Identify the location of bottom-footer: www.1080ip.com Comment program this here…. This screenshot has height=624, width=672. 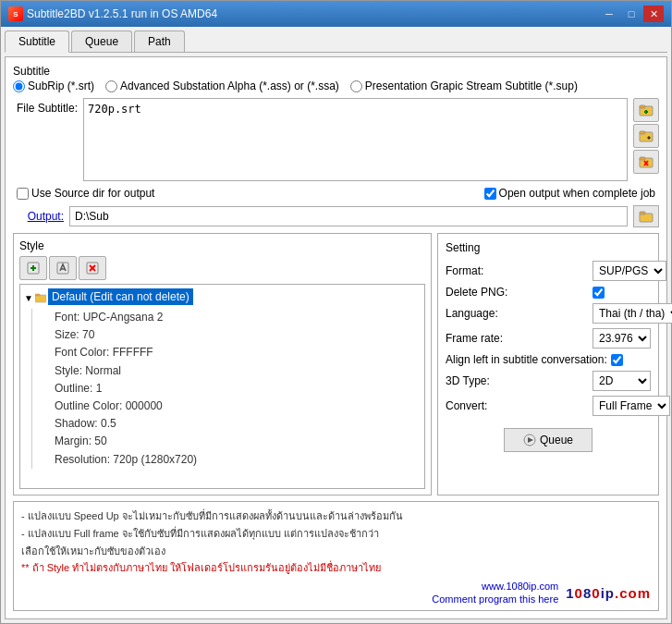
(336, 593).